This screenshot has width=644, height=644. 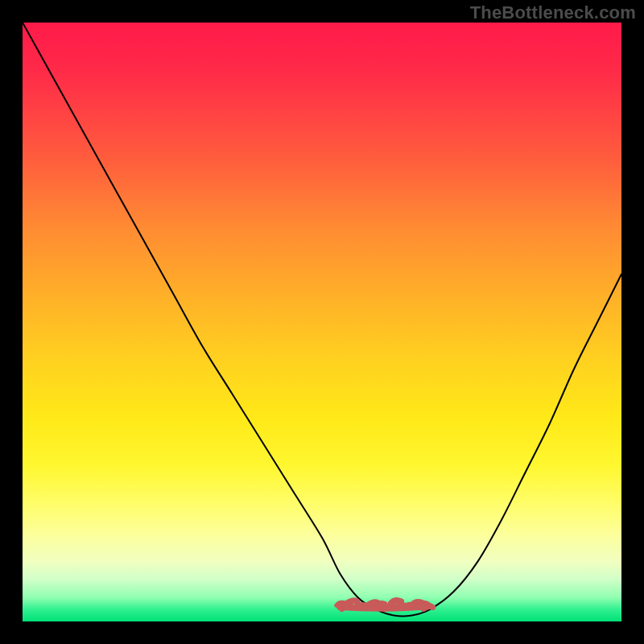 What do you see at coordinates (553, 13) in the screenshot?
I see `watermark-text: TheBottleneck.com` at bounding box center [553, 13].